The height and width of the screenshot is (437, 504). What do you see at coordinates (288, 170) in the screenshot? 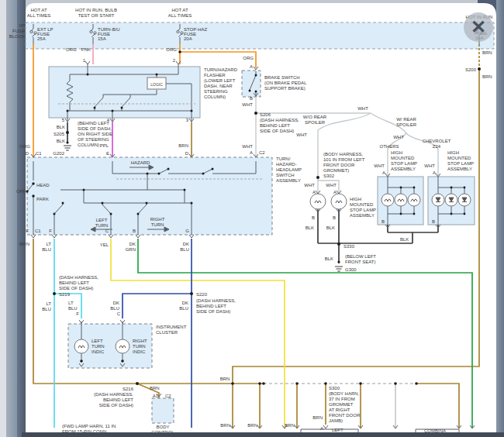
I see `diagram-label: HEADLAMP` at bounding box center [288, 170].